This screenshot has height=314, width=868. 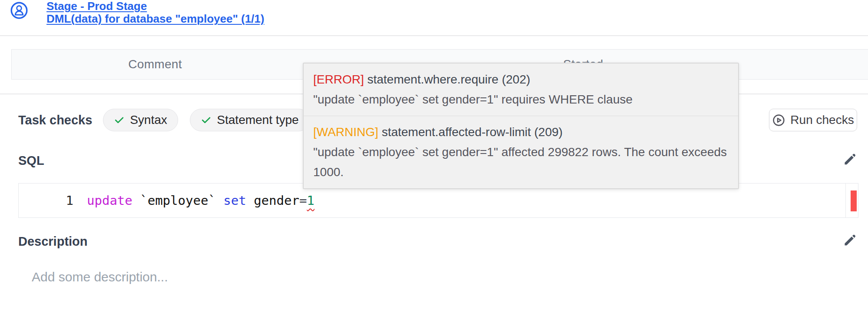 What do you see at coordinates (141, 120) in the screenshot?
I see `check-badge-syntax: Syntax` at bounding box center [141, 120].